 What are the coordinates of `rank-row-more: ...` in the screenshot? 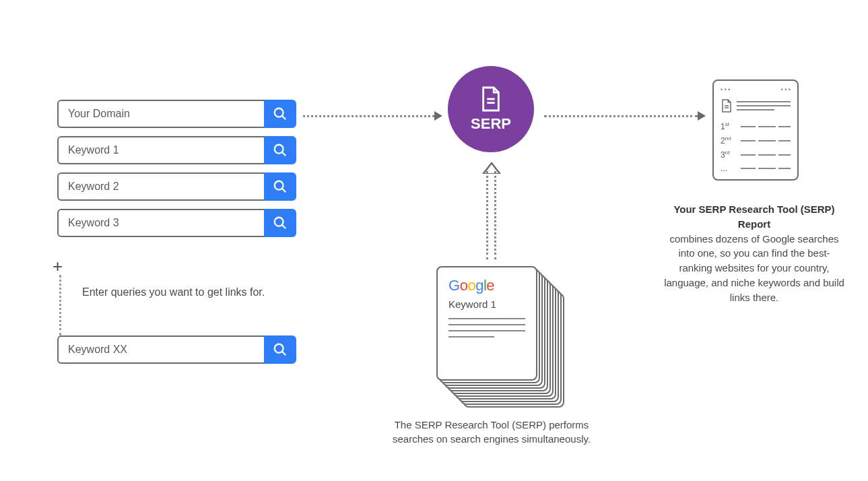 It's located at (756, 168).